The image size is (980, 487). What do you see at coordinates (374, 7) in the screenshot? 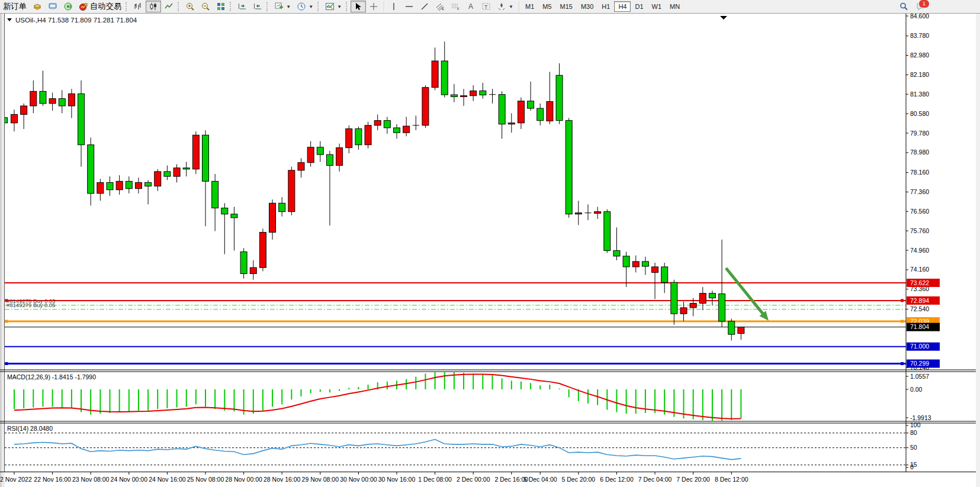
I see `crosshair-button` at bounding box center [374, 7].